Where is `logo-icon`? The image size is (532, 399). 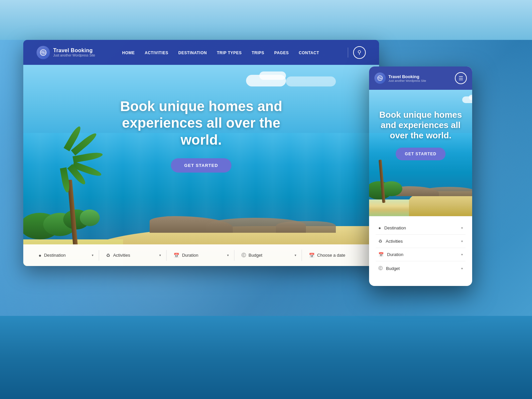 logo-icon is located at coordinates (43, 53).